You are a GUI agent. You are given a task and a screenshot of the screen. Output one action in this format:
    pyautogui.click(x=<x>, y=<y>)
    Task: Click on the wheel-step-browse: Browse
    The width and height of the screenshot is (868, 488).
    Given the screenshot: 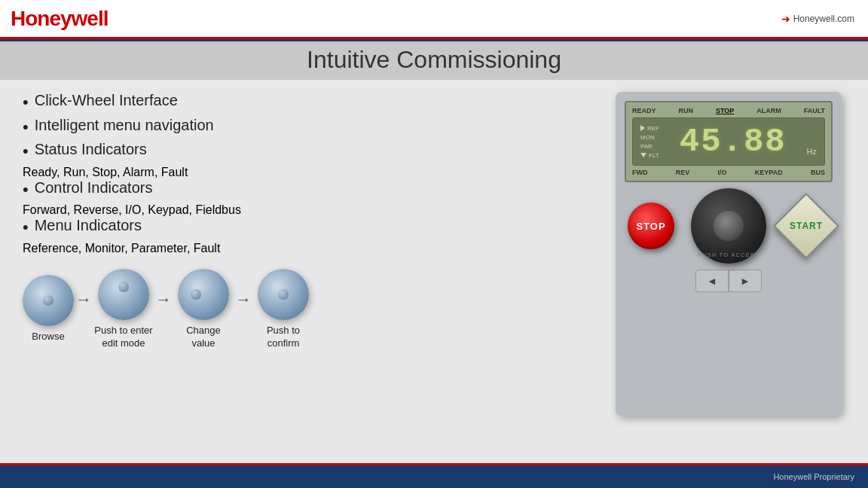 What is the action you would take?
    pyautogui.click(x=48, y=309)
    